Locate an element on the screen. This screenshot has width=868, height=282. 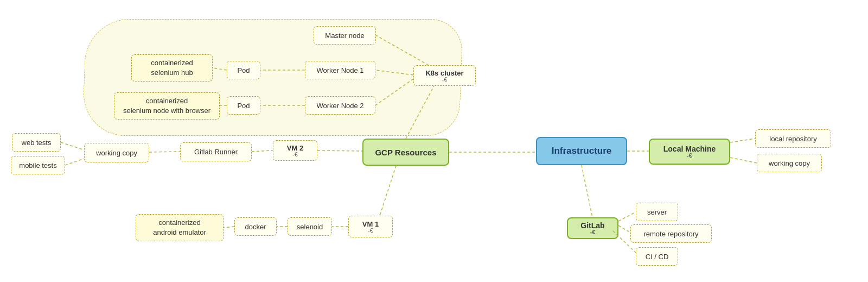
mobile-tests-node: mobile tests is located at coordinates (38, 165).